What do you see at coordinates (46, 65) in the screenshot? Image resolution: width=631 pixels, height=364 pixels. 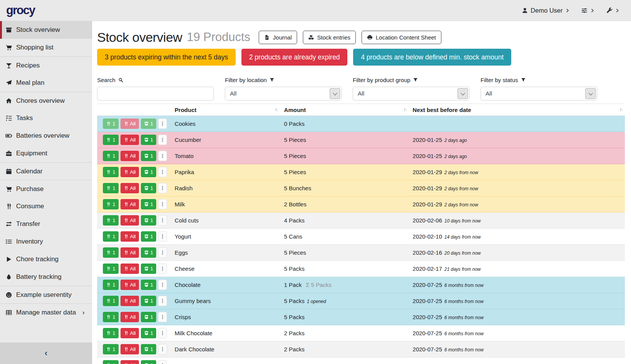 I see `sidebar-item-recipes: Recipes` at bounding box center [46, 65].